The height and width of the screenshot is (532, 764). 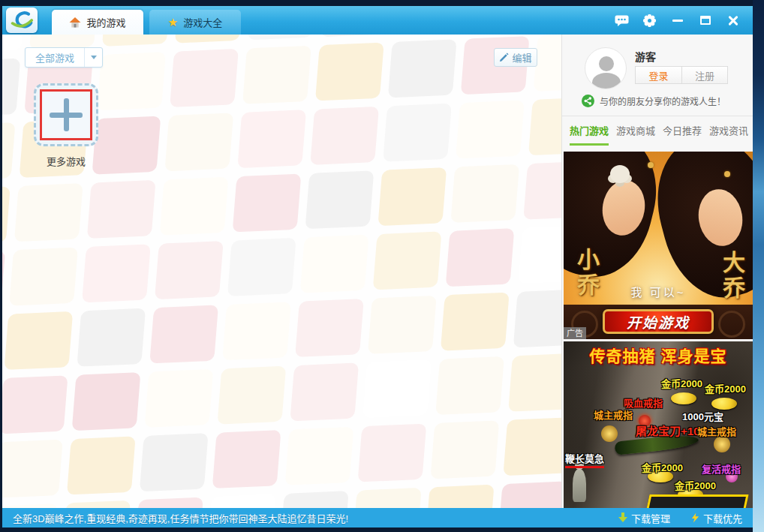 I want to click on app-logo, so click(x=22, y=20).